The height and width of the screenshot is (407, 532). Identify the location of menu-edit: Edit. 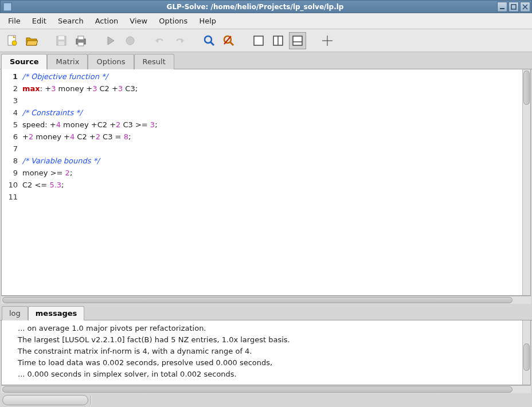
(39, 21).